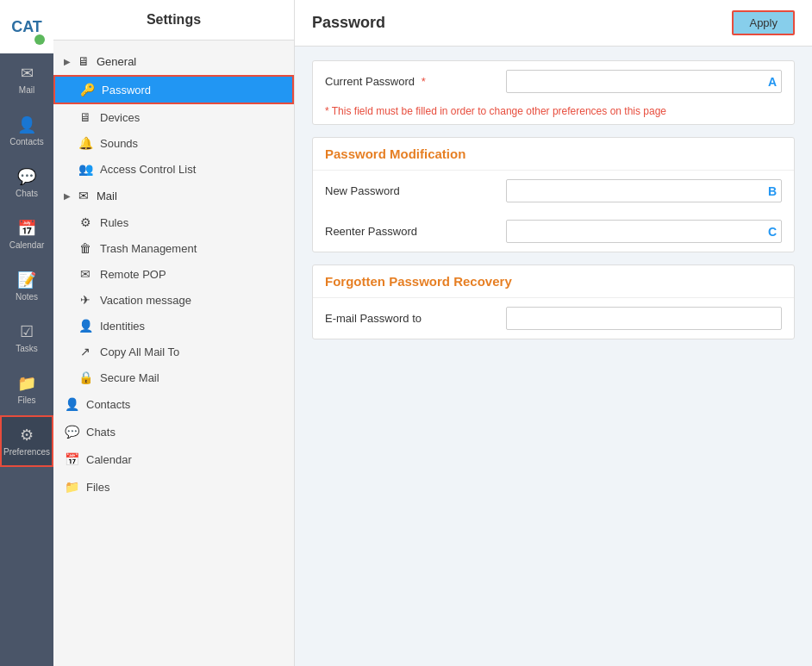  What do you see at coordinates (174, 196) in the screenshot?
I see `menu-group-mail: ▶ ✉ Mail` at bounding box center [174, 196].